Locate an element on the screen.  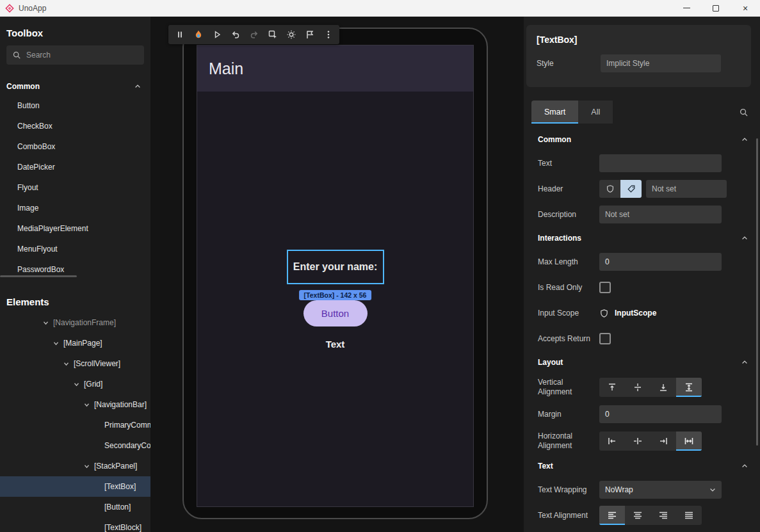
header-binding-button is located at coordinates (610, 189).